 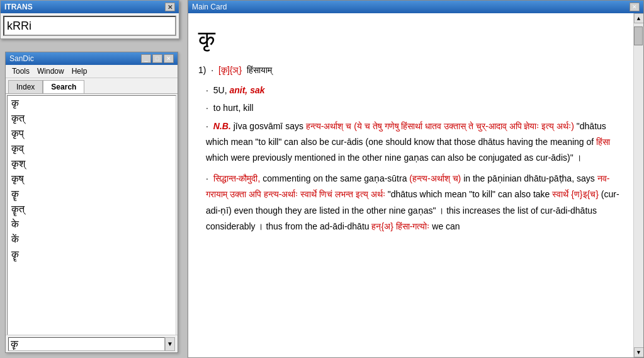 What do you see at coordinates (92, 179) in the screenshot?
I see `list-item: कृष्` at bounding box center [92, 179].